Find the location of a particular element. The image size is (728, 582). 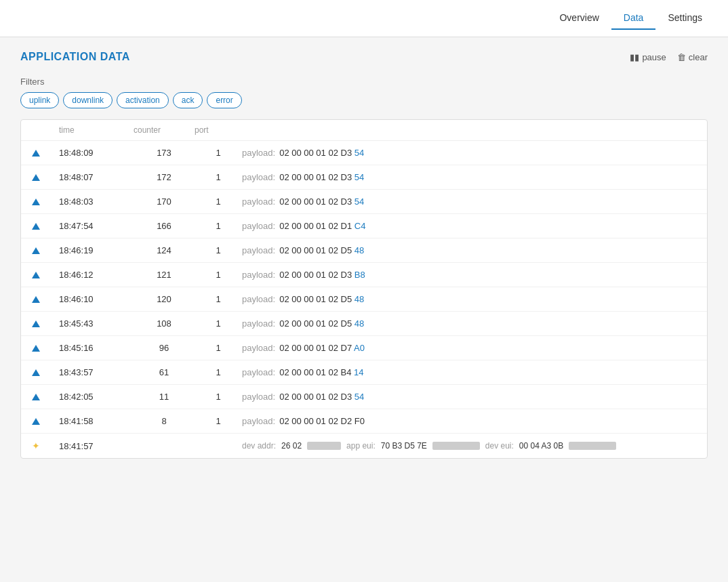

nav-overview: Overview is located at coordinates (579, 18).